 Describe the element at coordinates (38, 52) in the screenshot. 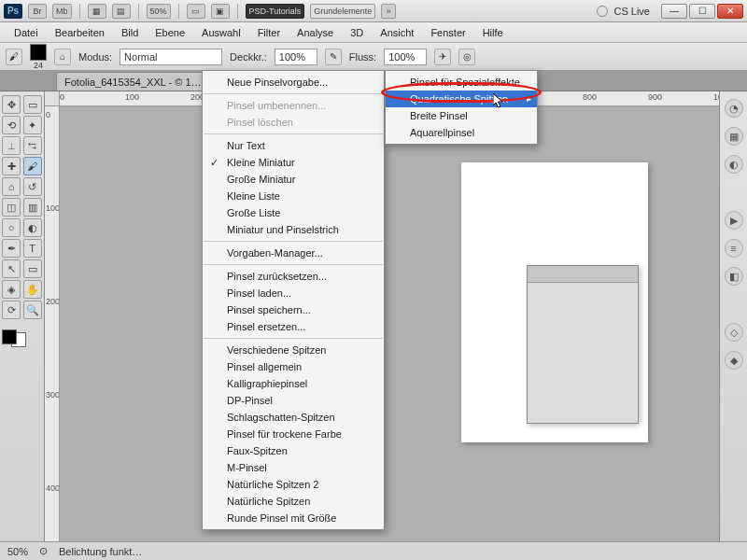

I see `brush-preview` at that location.